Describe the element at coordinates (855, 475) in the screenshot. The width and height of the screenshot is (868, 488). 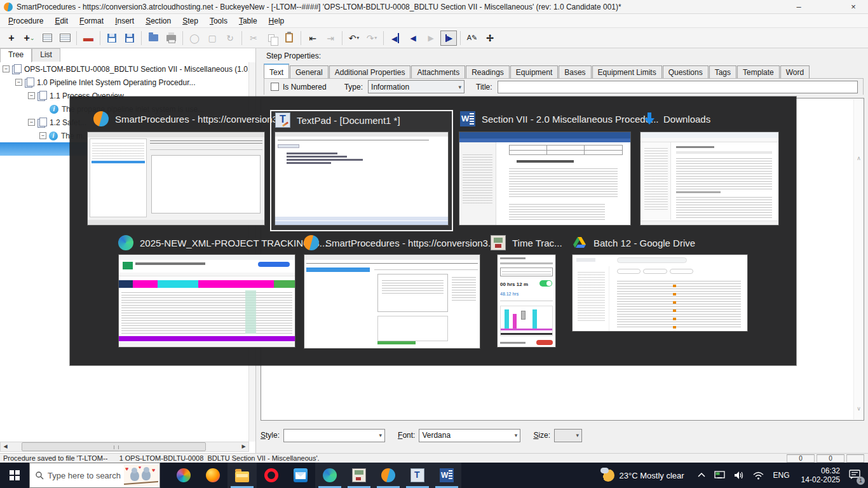
I see `notification-center-icon: 1` at that location.